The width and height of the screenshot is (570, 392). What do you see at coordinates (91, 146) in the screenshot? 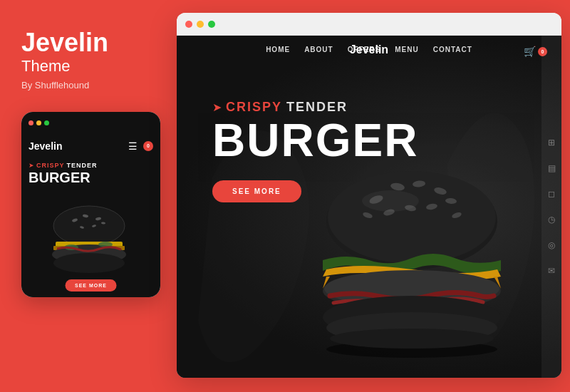
I see `mobile-nav: Jevelin ☰ 0` at bounding box center [91, 146].